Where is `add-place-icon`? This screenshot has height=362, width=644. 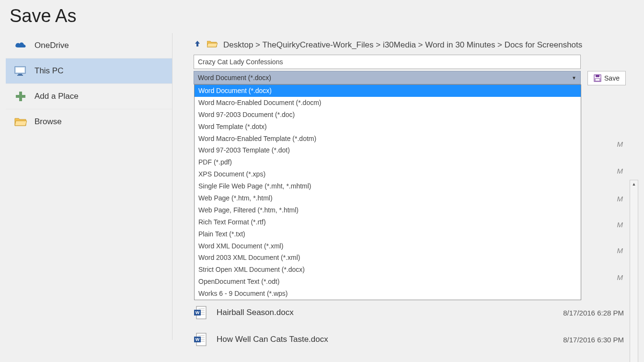
add-place-icon is located at coordinates (21, 96).